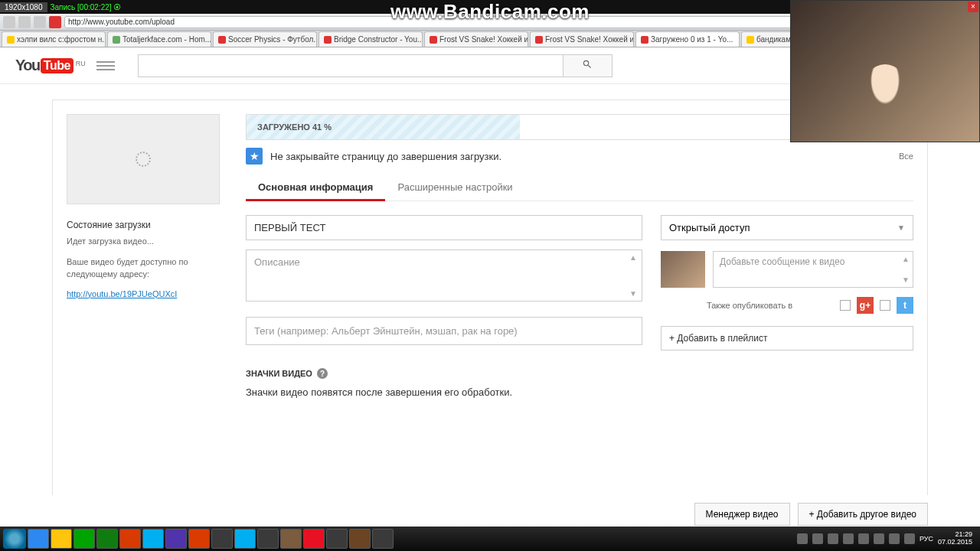  I want to click on browser-tab: Bridge Constructor - You..., so click(371, 39).